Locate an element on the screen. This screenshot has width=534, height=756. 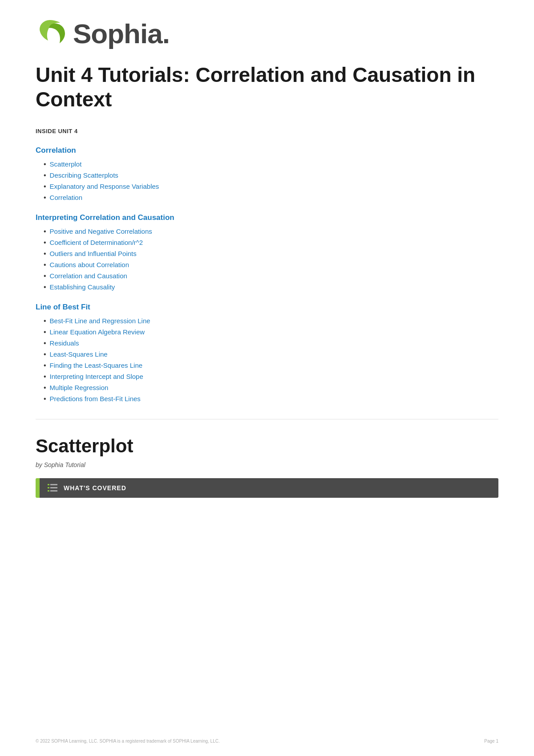
toc-link-finding-least-squares: Finding the Least-Squares Line is located at coordinates (96, 365).